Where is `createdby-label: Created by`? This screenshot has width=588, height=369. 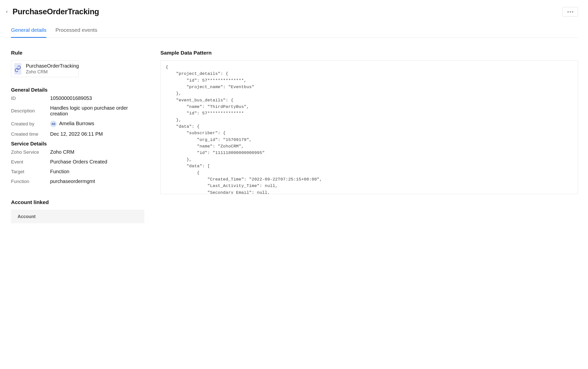
createdby-label: Created by is located at coordinates (31, 124).